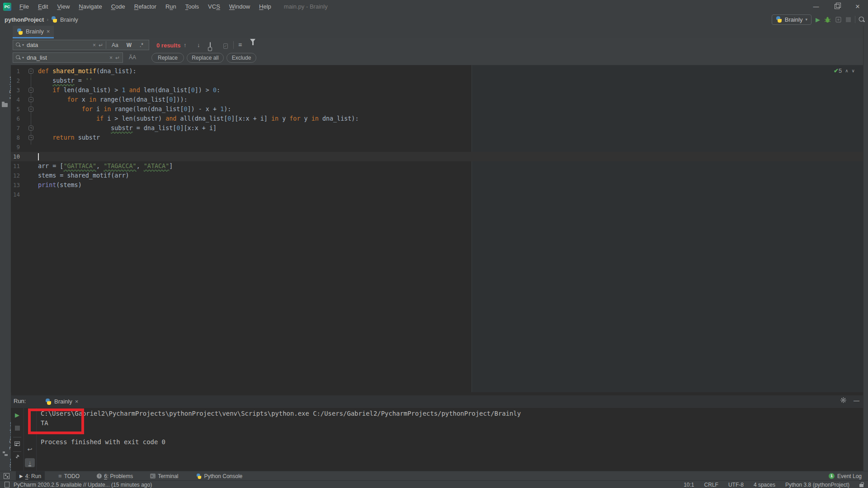  I want to click on menu-item-vcs: VCS, so click(214, 6).